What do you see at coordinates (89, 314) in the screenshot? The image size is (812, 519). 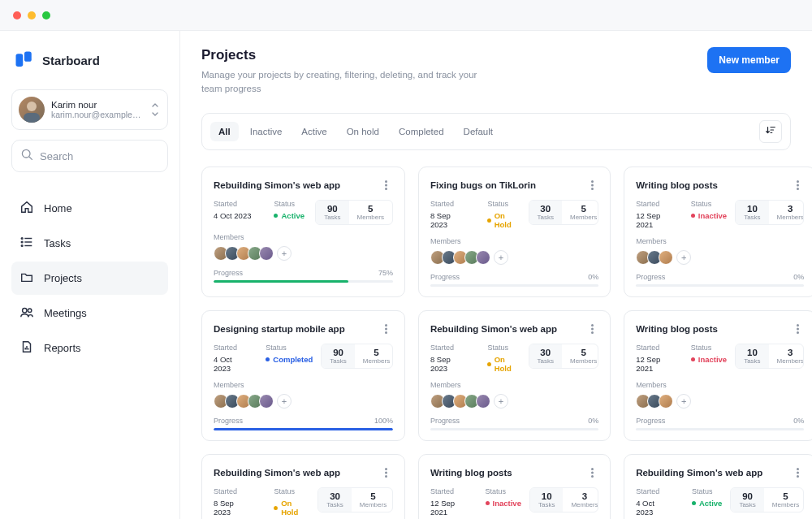 I see `nav-item-meetings: Meetings` at bounding box center [89, 314].